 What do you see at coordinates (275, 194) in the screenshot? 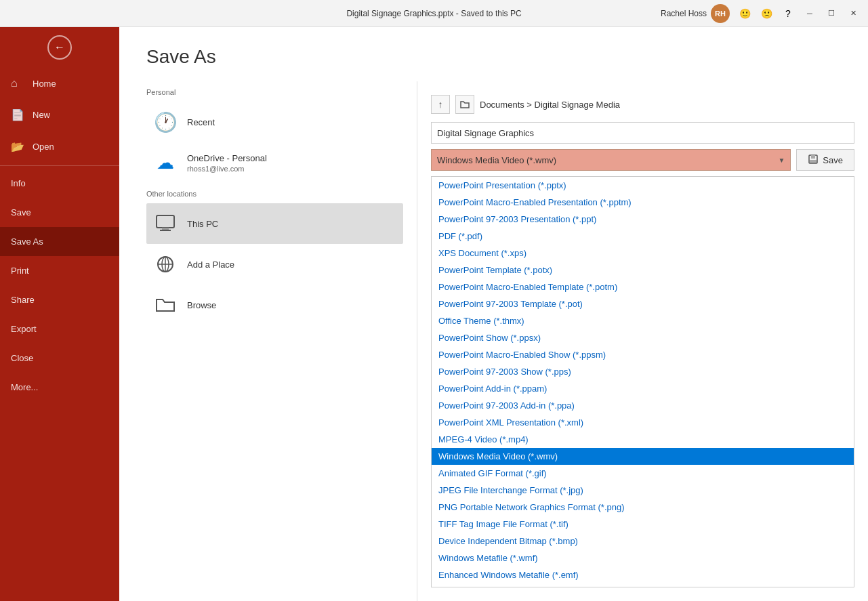
I see `other-section-label: Other locations` at bounding box center [275, 194].